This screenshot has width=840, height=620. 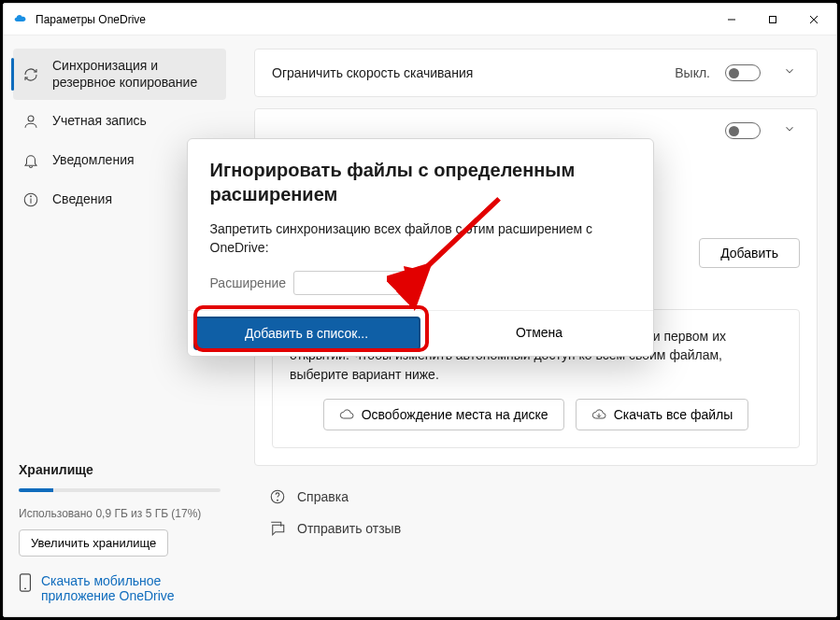 I want to click on close-button, so click(x=814, y=20).